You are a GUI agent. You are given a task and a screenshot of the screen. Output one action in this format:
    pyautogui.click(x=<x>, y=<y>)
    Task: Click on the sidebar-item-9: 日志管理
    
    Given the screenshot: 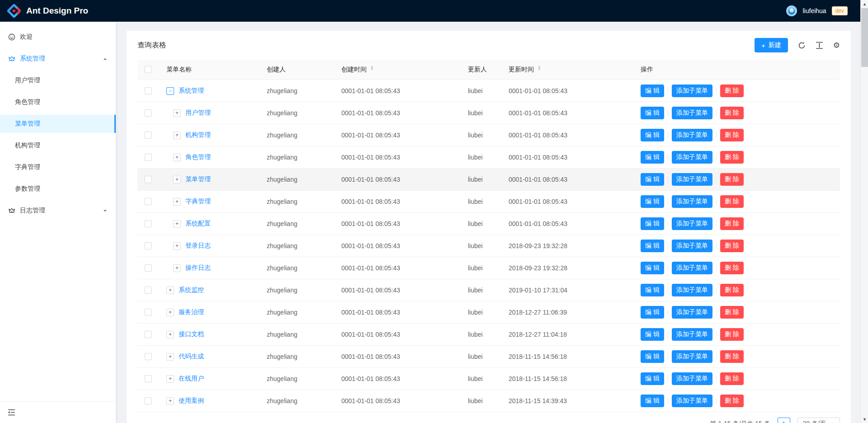 What is the action you would take?
    pyautogui.click(x=58, y=211)
    